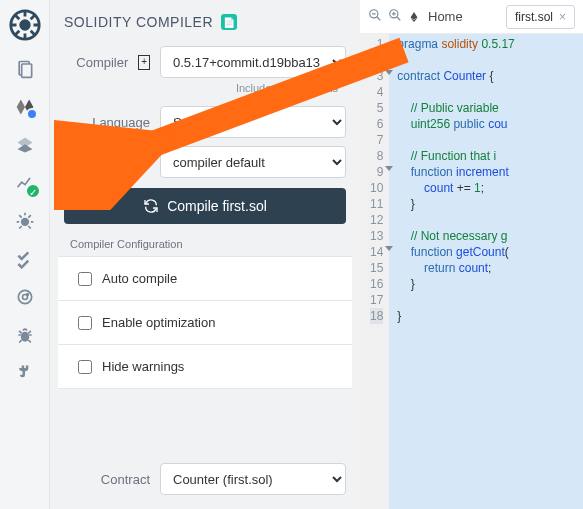 The height and width of the screenshot is (509, 583). What do you see at coordinates (534, 17) in the screenshot?
I see `file-tab-label: first.sol` at bounding box center [534, 17].